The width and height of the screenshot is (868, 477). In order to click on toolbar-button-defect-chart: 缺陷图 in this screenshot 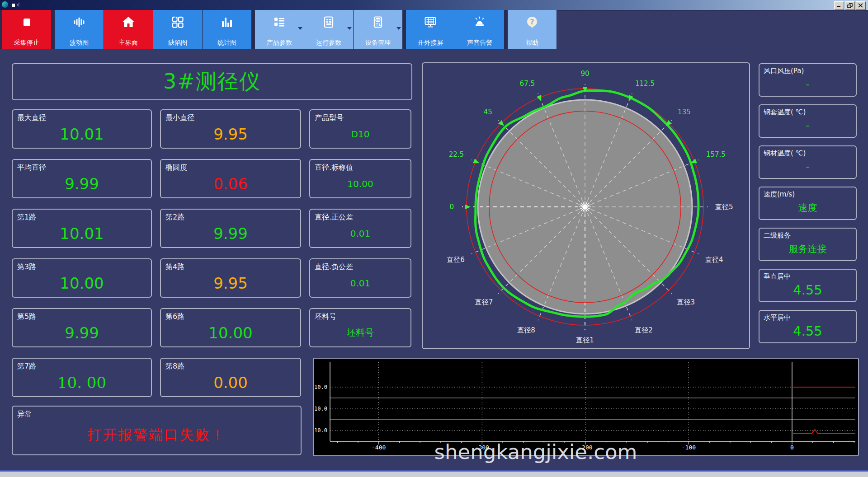, I will do `click(178, 29)`.